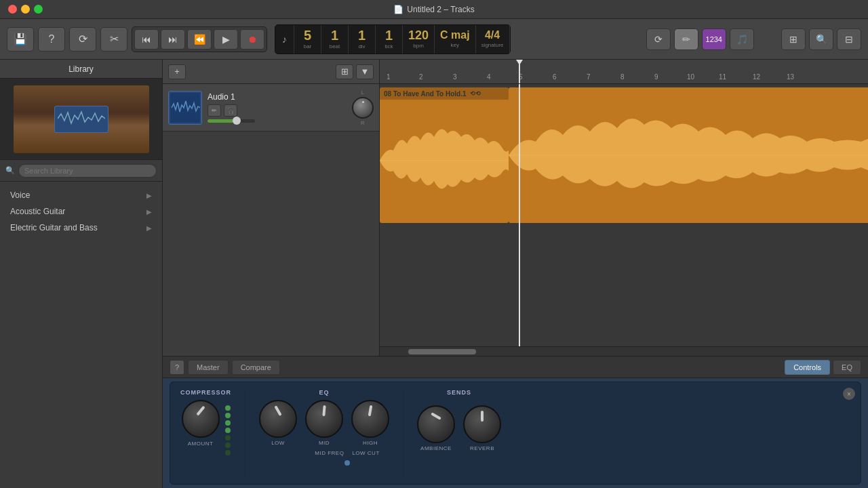 This screenshot has width=868, height=488. Describe the element at coordinates (277, 97) in the screenshot. I see `track-name: Audio 1` at that location.